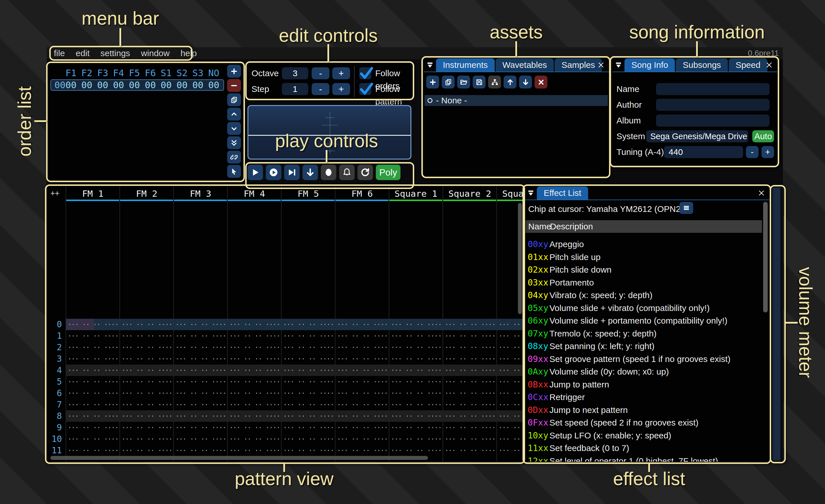  What do you see at coordinates (274, 172) in the screenshot?
I see `play-from-cursor-button` at bounding box center [274, 172].